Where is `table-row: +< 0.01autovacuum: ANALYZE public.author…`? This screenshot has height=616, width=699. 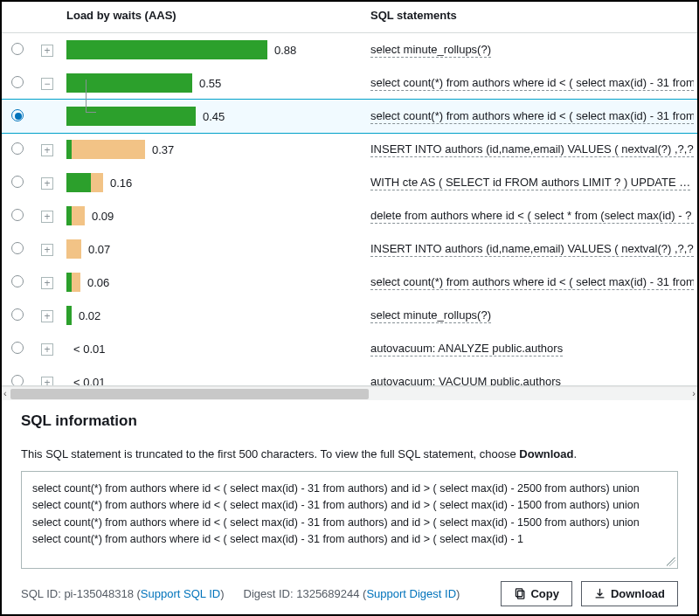 table-row: +< 0.01autovacuum: ANALYZE public.author… is located at coordinates (350, 349).